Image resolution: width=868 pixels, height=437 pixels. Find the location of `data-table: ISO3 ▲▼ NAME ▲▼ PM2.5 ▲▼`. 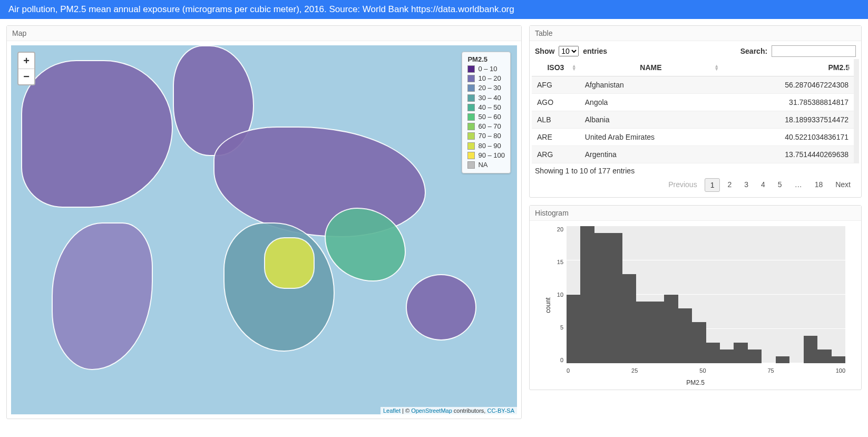

data-table: ISO3 ▲▼ NAME ▲▼ PM2.5 ▲▼ is located at coordinates (693, 111).